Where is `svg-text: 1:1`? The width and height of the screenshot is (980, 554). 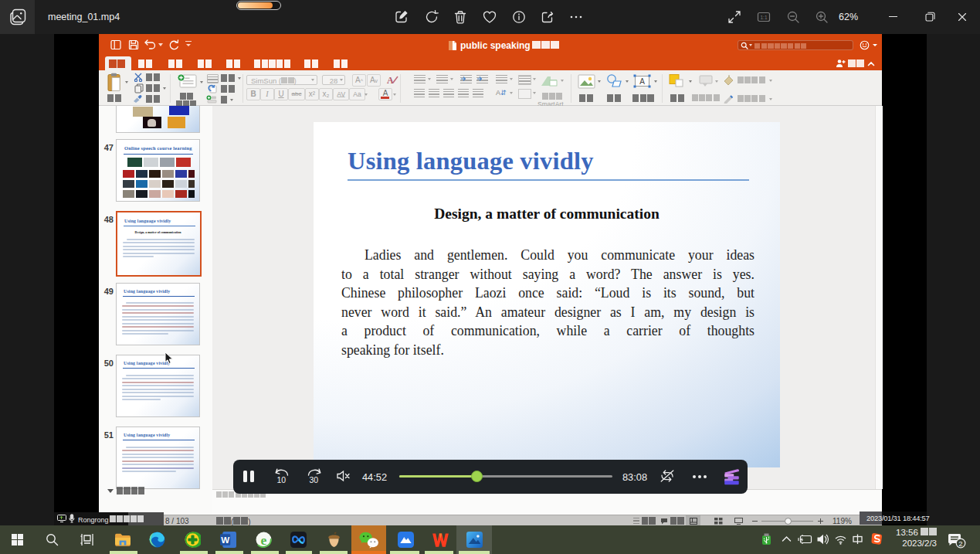 svg-text: 1:1 is located at coordinates (763, 17).